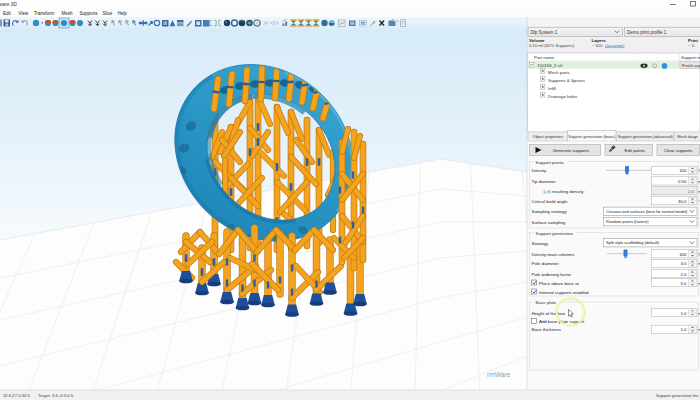 This screenshot has height=400, width=700. Describe the element at coordinates (56, 396) in the screenshot. I see `svg-text: Target: 3.6;-0.5;0.5` at that location.